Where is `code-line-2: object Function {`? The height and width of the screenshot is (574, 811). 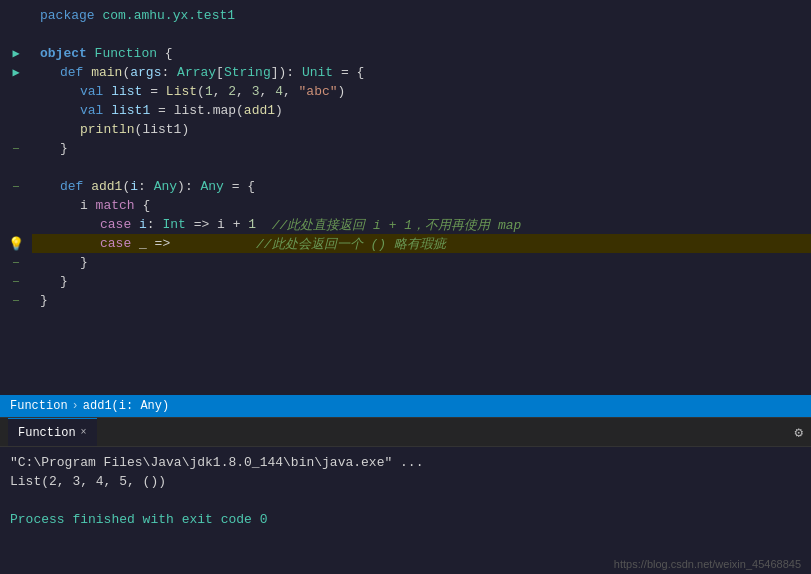 code-line-2: object Function { is located at coordinates (422, 54).